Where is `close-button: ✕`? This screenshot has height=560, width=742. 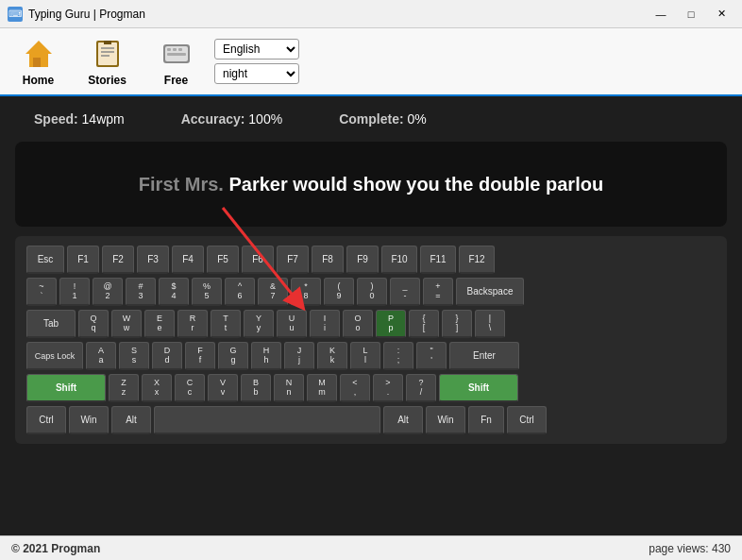 close-button: ✕ is located at coordinates (721, 14).